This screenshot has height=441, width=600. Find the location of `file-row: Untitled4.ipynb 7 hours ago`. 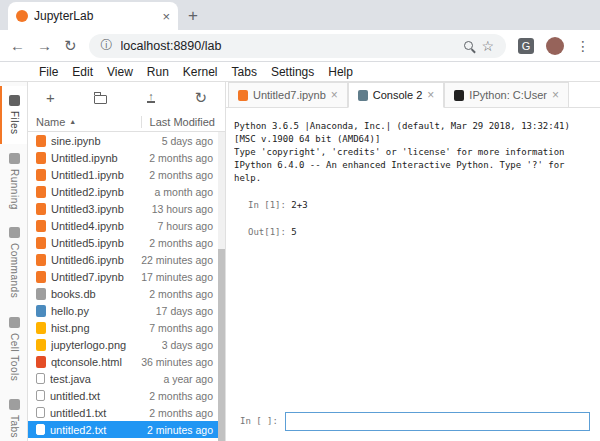

file-row: Untitled4.ipynb 7 hours ago is located at coordinates (126, 226).